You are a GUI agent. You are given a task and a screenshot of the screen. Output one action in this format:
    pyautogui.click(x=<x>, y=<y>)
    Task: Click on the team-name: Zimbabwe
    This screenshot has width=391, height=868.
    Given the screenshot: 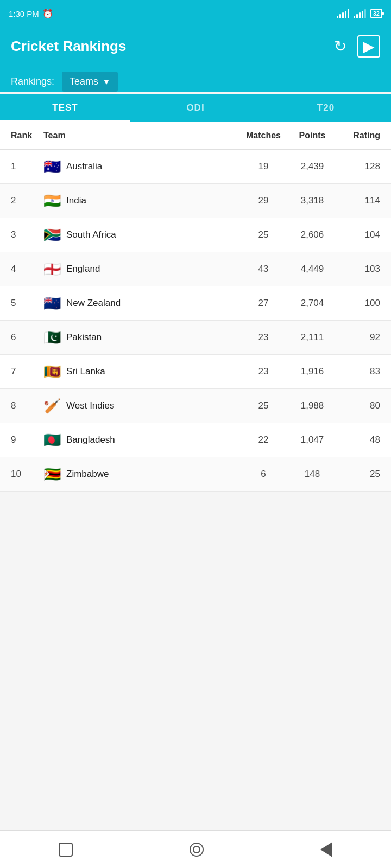 What is the action you would take?
    pyautogui.click(x=87, y=474)
    